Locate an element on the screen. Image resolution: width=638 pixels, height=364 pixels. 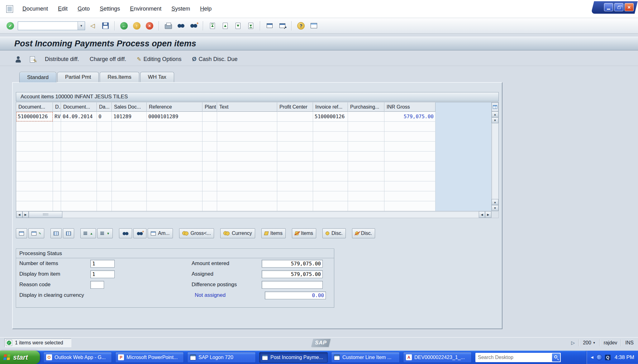
menu-item-edit: Edit is located at coordinates (63, 9).